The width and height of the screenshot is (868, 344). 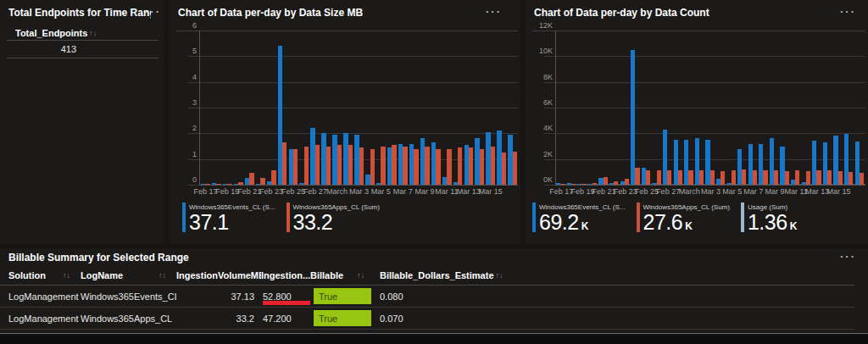 I want to click on table-row: LogManagement Windows365Events_CL 37.13 …, so click(x=427, y=297).